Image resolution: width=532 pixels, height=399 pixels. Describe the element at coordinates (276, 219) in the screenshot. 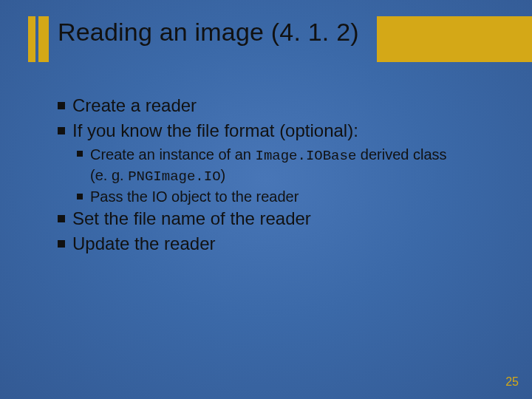

I see `bullet-level1: Set the file name of the reader` at that location.